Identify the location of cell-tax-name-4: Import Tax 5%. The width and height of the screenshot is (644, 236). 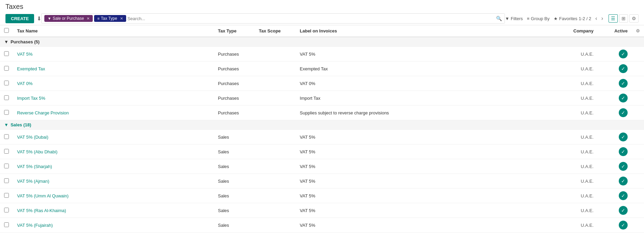
(113, 98).